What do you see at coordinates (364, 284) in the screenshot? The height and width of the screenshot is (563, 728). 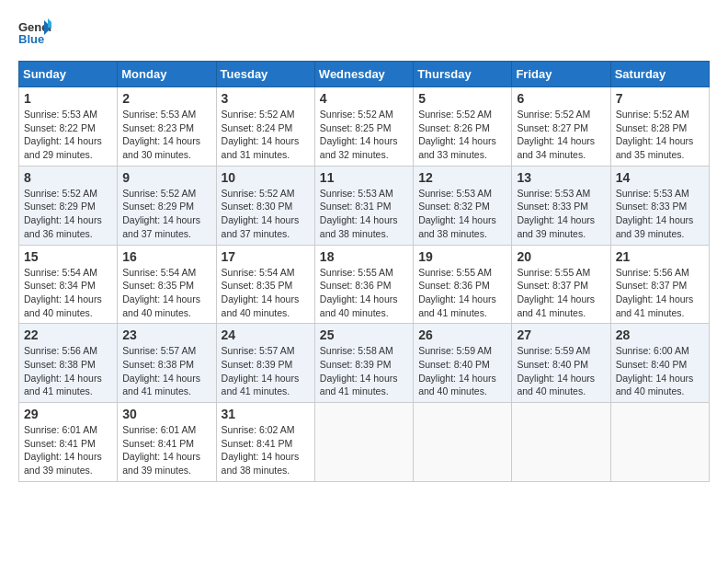 I see `week-row-3: 15 Sunrise: 5:54 AM Sunset: 8:34 PM Dayl…` at bounding box center [364, 284].